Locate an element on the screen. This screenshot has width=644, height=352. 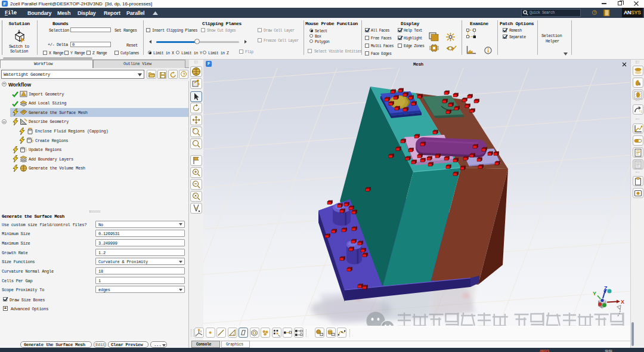
svg-text: x is located at coordinates (196, 335).